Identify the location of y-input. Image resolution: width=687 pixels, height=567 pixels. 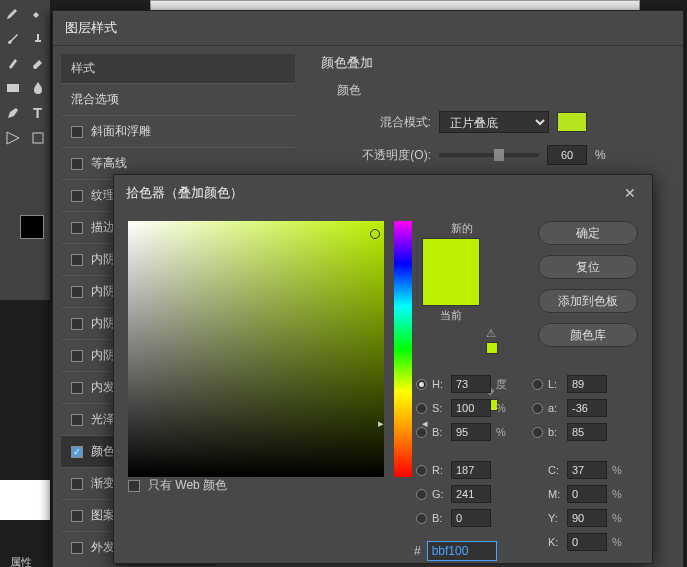
(587, 518).